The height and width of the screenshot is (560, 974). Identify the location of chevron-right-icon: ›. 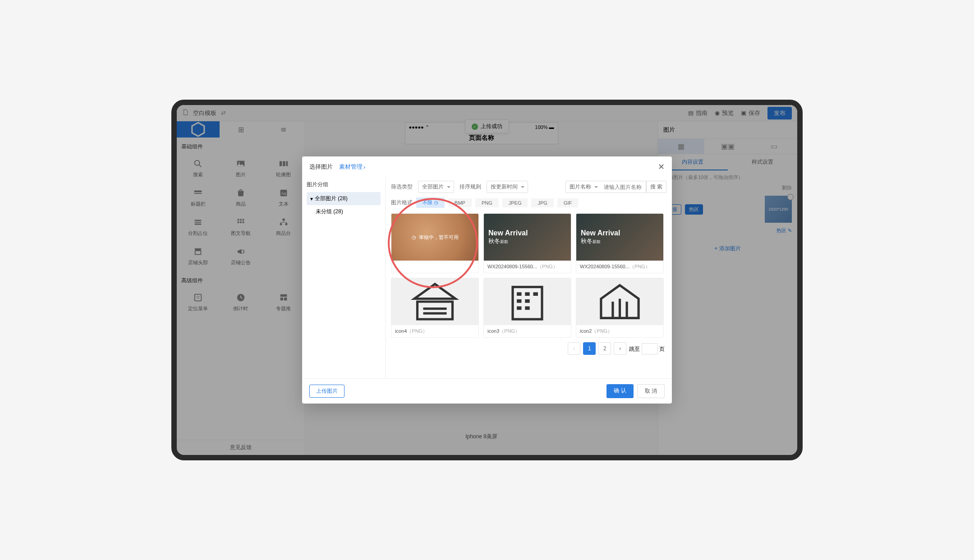
(364, 167).